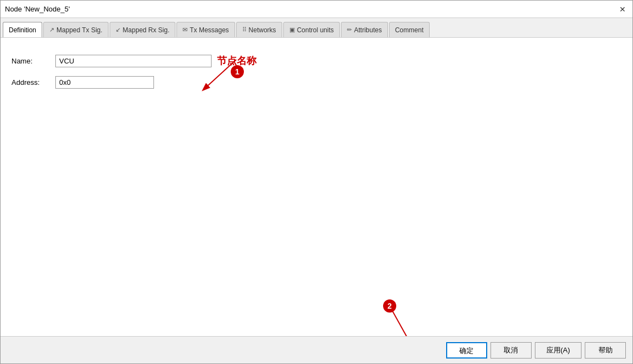 This screenshot has width=633, height=364. Describe the element at coordinates (316, 30) in the screenshot. I see `tab-control-units-label: Control units` at that location.